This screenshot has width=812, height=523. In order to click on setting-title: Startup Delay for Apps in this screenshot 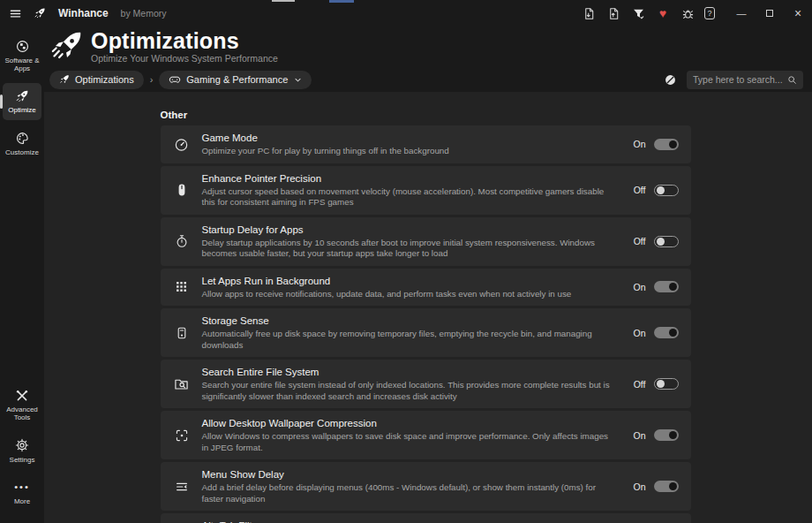, I will do `click(410, 230)`.